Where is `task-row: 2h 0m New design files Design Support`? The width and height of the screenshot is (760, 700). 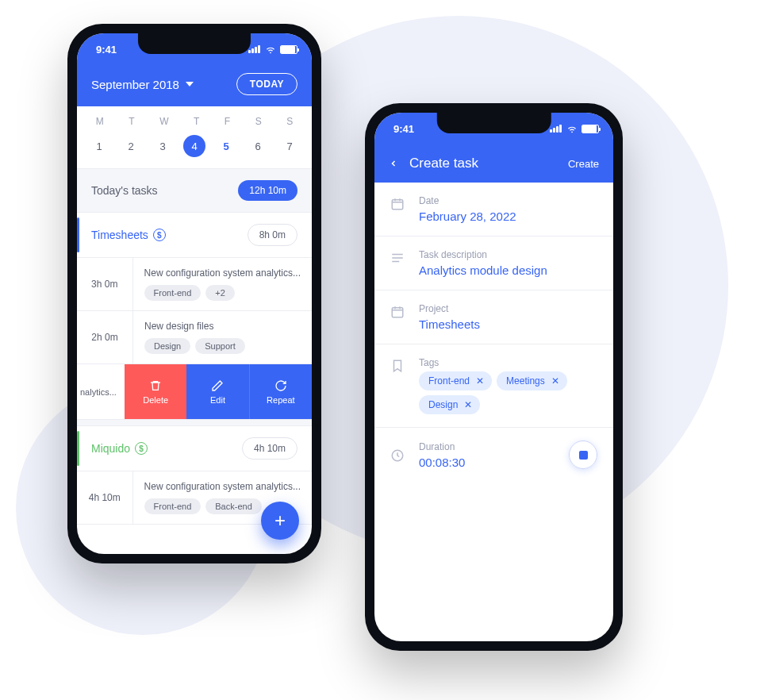
task-row: 2h 0m New design files Design Support is located at coordinates (194, 338).